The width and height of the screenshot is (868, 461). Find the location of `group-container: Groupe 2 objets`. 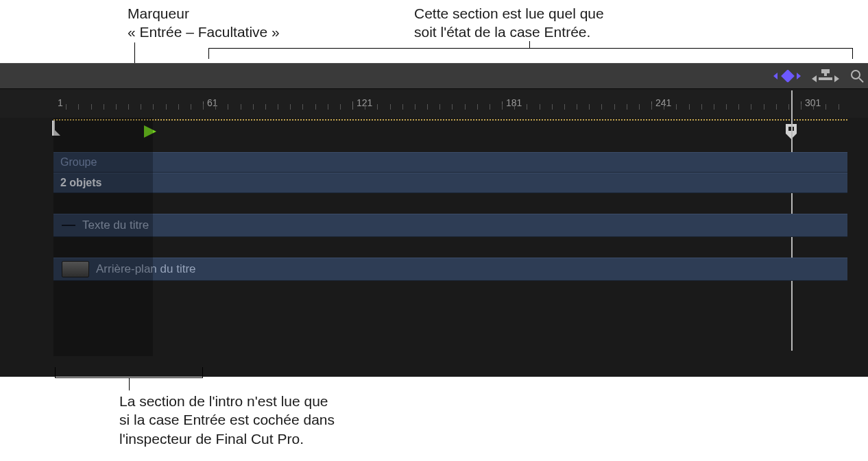

group-container: Groupe 2 objets is located at coordinates (450, 173).